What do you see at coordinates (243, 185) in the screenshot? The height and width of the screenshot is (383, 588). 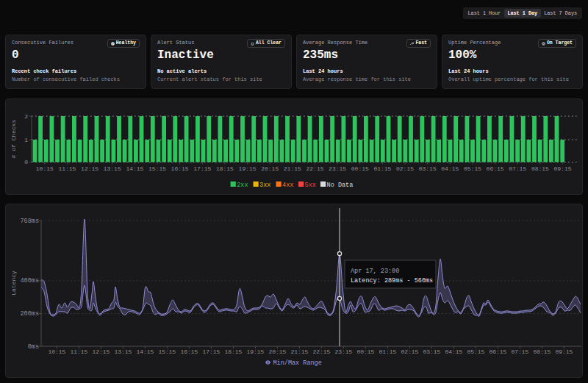 I see `svg-text: 2xx` at bounding box center [243, 185].